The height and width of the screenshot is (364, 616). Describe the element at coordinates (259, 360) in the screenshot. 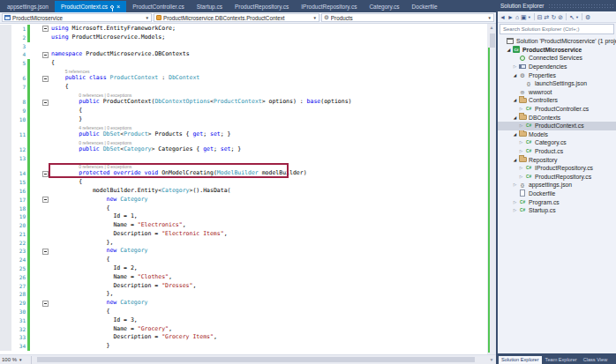

I see `horizontal-scrollbar-track` at that location.